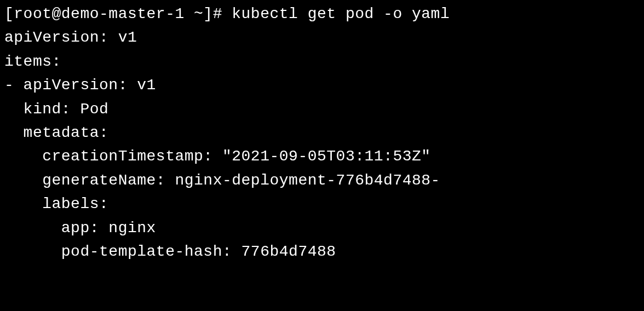 The width and height of the screenshot is (644, 311). Describe the element at coordinates (322, 228) in the screenshot. I see `yaml-output-line: app: nginx` at that location.